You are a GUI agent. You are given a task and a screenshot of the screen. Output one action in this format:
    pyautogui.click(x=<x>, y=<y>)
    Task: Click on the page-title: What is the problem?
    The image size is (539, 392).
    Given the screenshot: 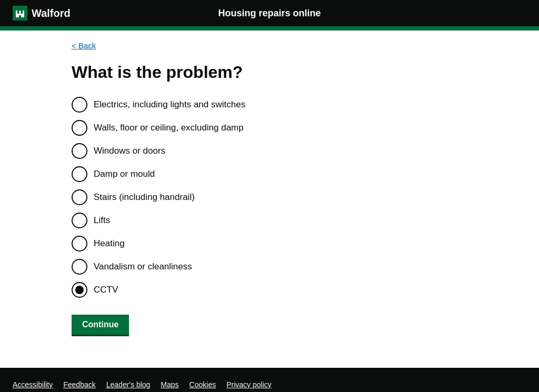 What is the action you would take?
    pyautogui.click(x=270, y=73)
    